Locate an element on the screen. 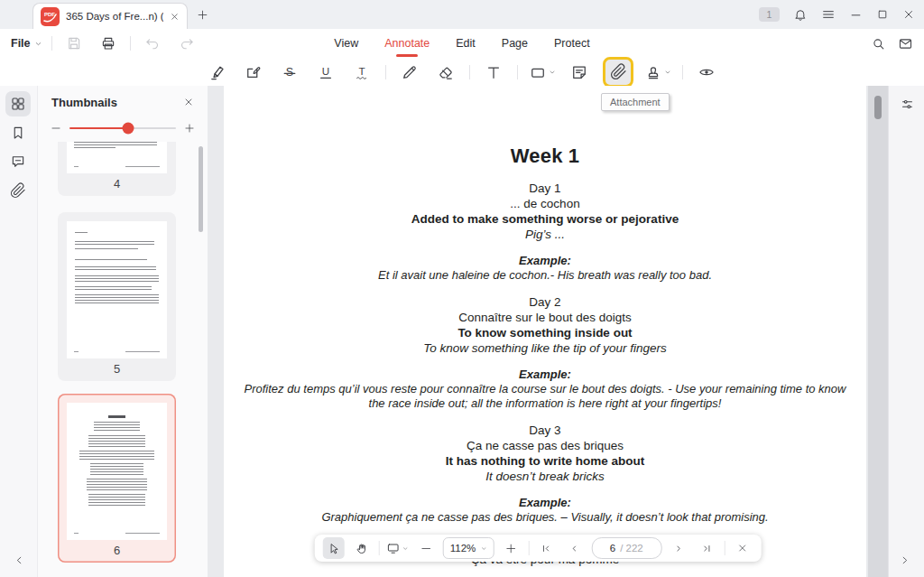  doc-example-label: Example: is located at coordinates (545, 374).